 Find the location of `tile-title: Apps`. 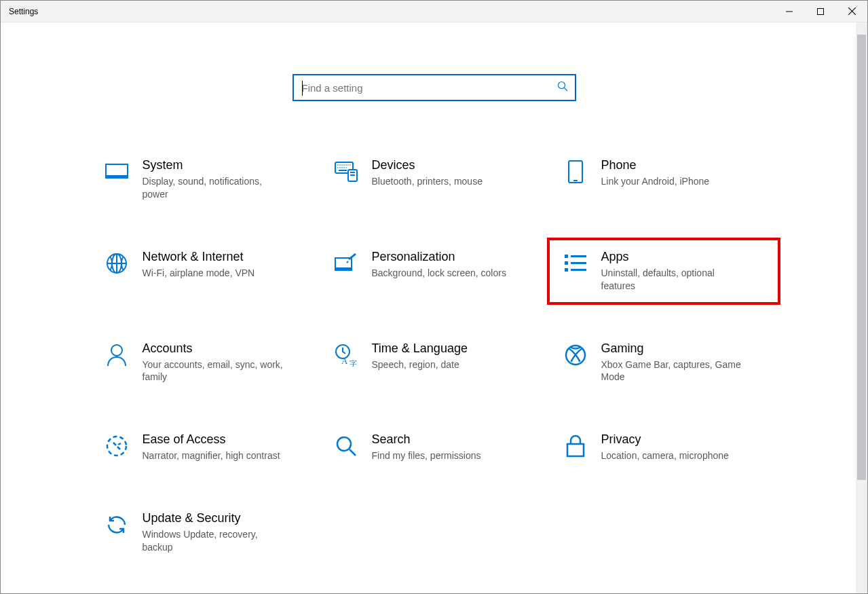

tile-title: Apps is located at coordinates (673, 257).